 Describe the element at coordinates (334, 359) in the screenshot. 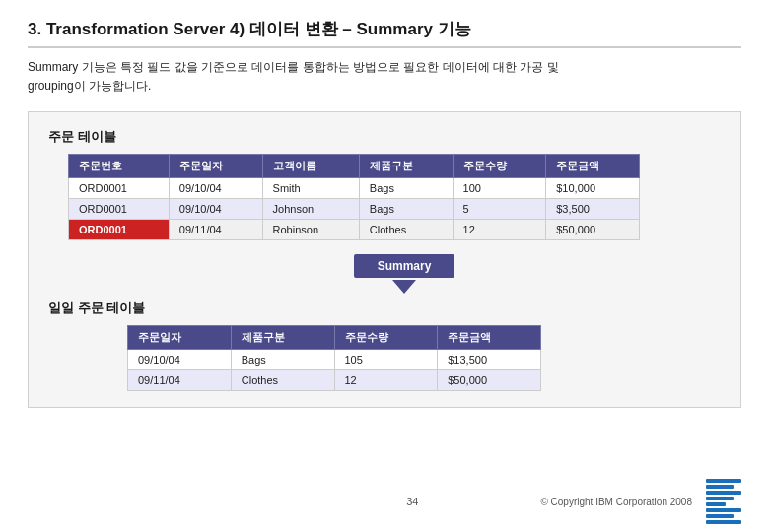

I see `bottom-table: 주문일자제품구분주문수량주문금액 09/10/04Bags105$13,5000…` at that location.